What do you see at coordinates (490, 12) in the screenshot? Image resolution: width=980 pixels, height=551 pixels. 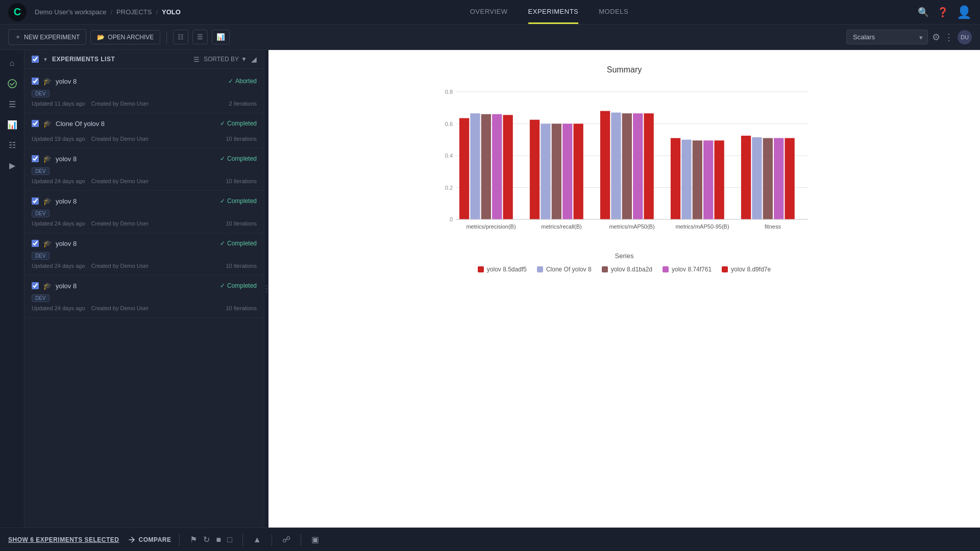 I see `top-navigation: C Demo User's workspace / PROJECTS / YOL…` at bounding box center [490, 12].